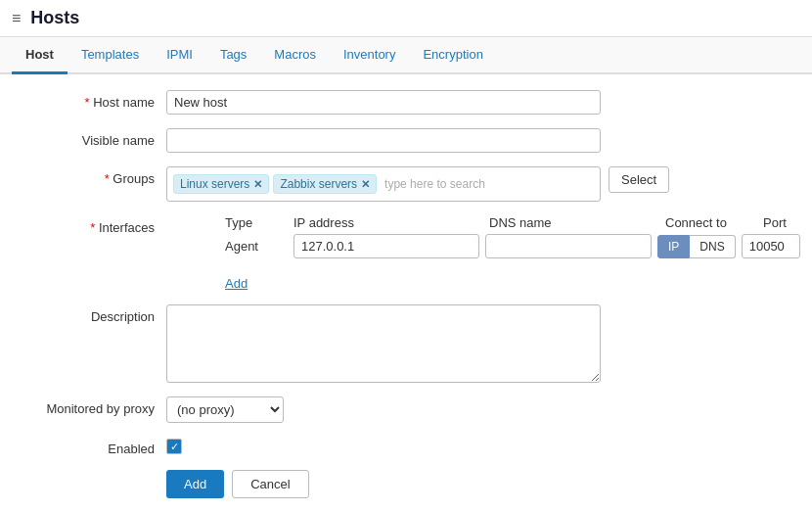 This screenshot has height=512, width=812. What do you see at coordinates (93, 314) in the screenshot?
I see `description-label: Description` at bounding box center [93, 314].